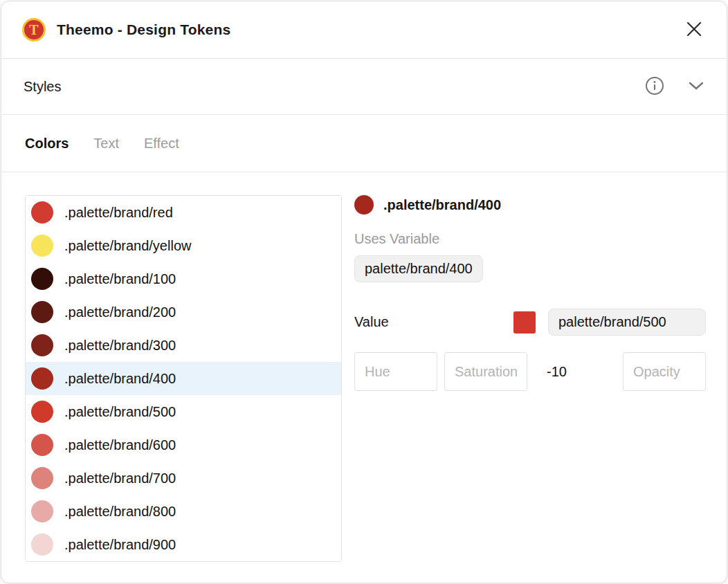  Describe the element at coordinates (144, 30) in the screenshot. I see `window-title: Theemo - Design Tokens` at that location.